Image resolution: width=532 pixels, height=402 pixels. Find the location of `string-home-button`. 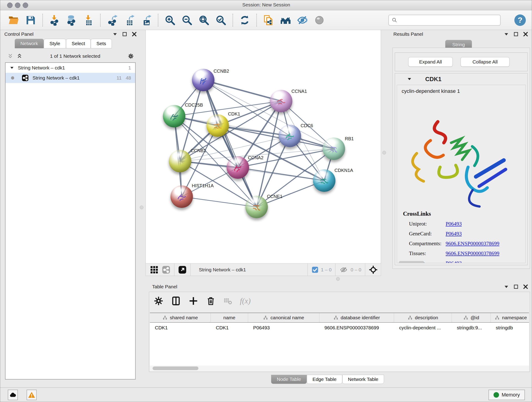

string-home-button is located at coordinates (285, 20).